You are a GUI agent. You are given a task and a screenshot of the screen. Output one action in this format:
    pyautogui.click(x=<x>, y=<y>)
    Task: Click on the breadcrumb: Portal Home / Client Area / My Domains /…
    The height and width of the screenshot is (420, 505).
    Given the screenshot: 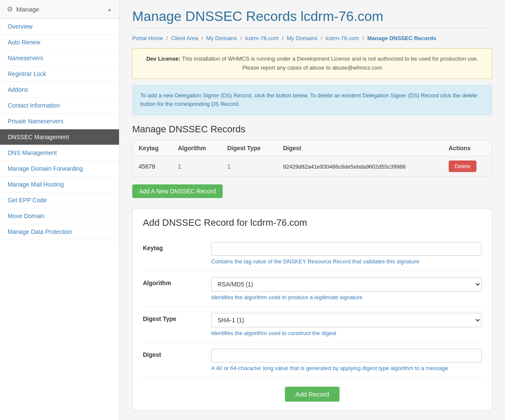 What is the action you would take?
    pyautogui.click(x=312, y=38)
    